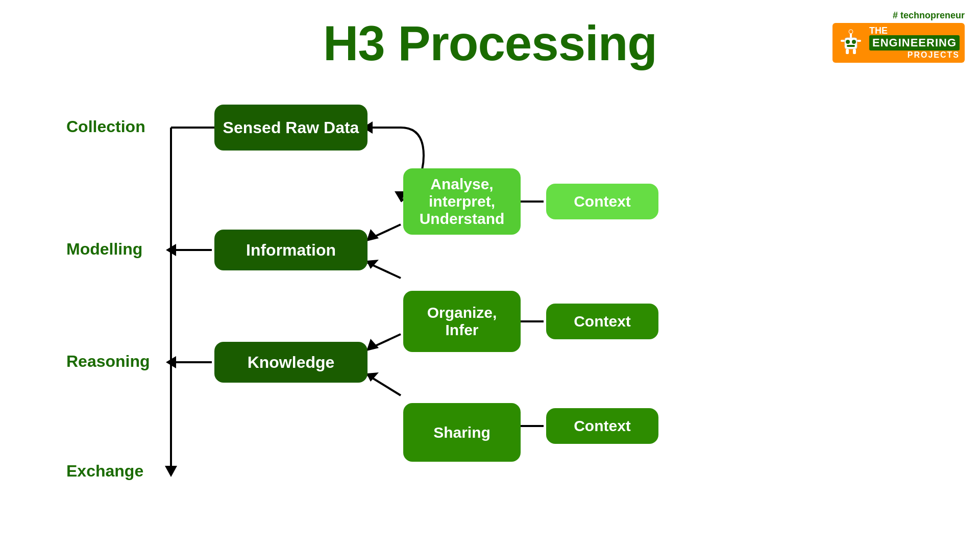  I want to click on logo-tagline: # technopreneur, so click(929, 15).